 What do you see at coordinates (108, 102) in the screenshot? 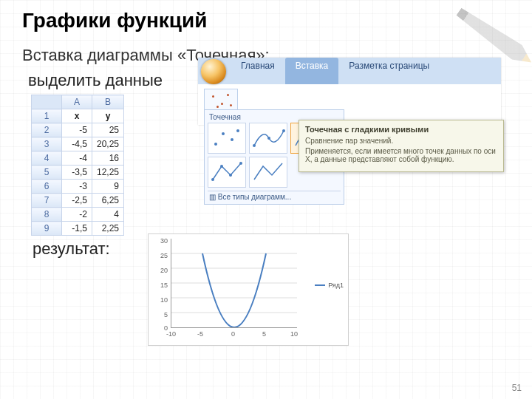
I see `col-header-b: B` at bounding box center [108, 102].